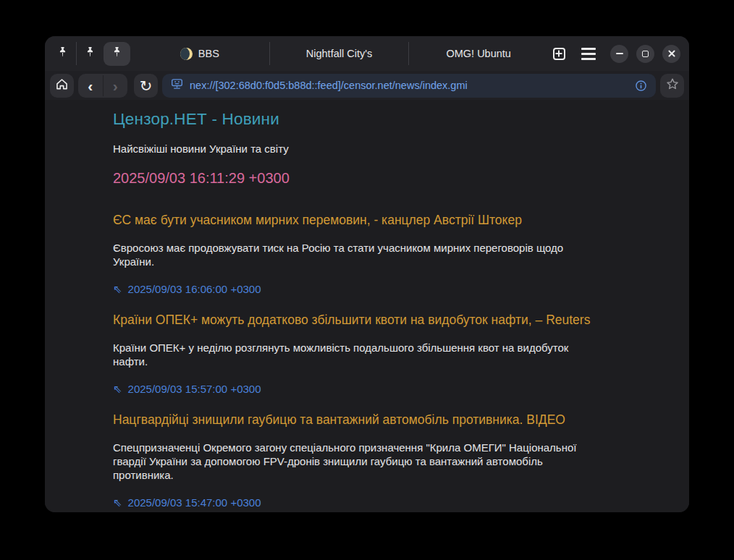 This screenshot has width=734, height=560. I want to click on terminal-monitor-icon, so click(177, 85).